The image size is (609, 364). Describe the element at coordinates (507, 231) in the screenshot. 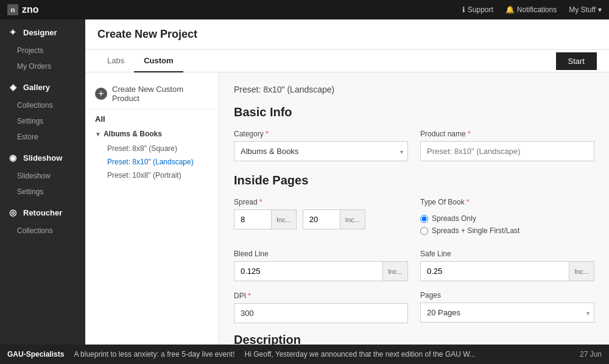

I see `radio-spreads-single: Spreads + Single First/Last` at that location.